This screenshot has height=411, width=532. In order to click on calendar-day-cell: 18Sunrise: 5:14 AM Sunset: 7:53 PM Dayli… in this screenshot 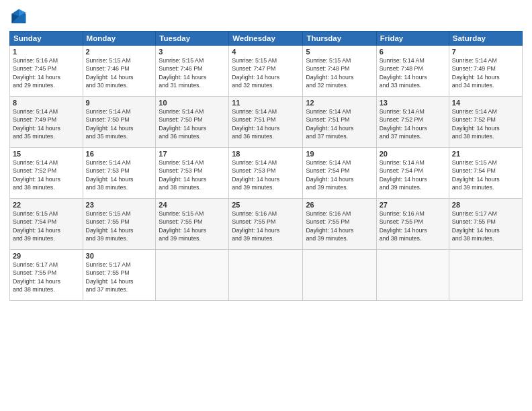, I will do `click(266, 173)`.